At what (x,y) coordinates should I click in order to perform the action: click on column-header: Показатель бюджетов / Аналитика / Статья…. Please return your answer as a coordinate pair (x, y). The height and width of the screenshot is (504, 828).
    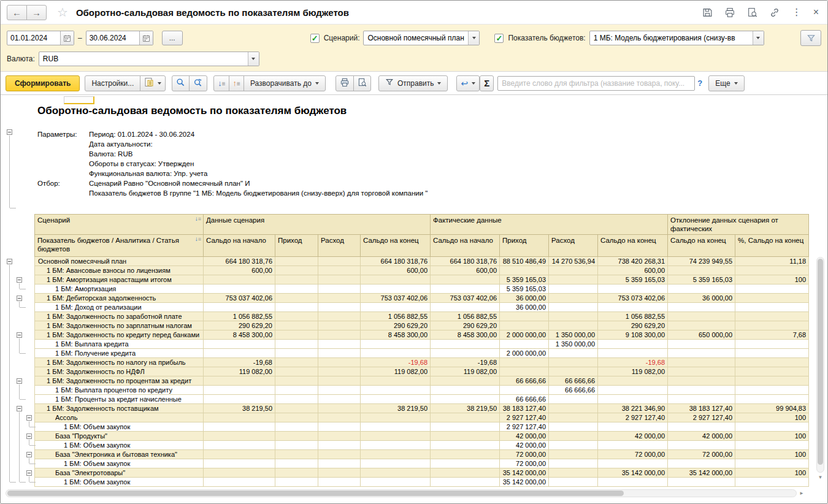
    Looking at the image, I should click on (119, 246).